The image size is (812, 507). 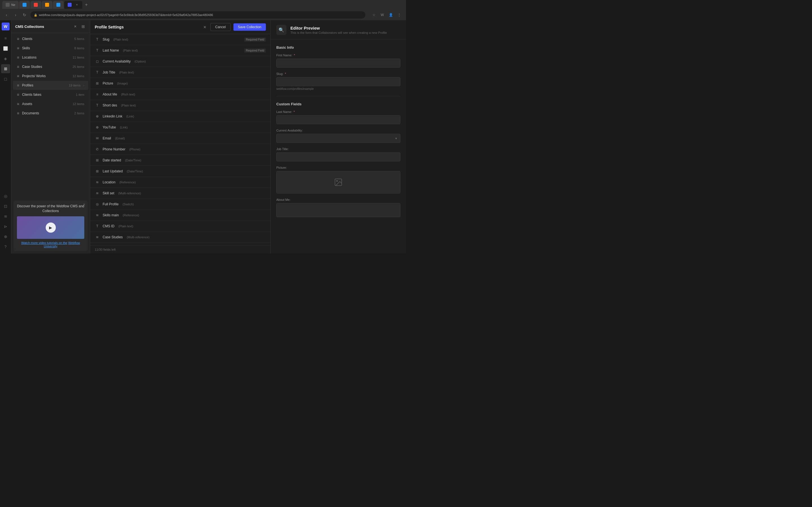 What do you see at coordinates (97, 95) in the screenshot?
I see `rich-text-icon: ≡` at bounding box center [97, 95].